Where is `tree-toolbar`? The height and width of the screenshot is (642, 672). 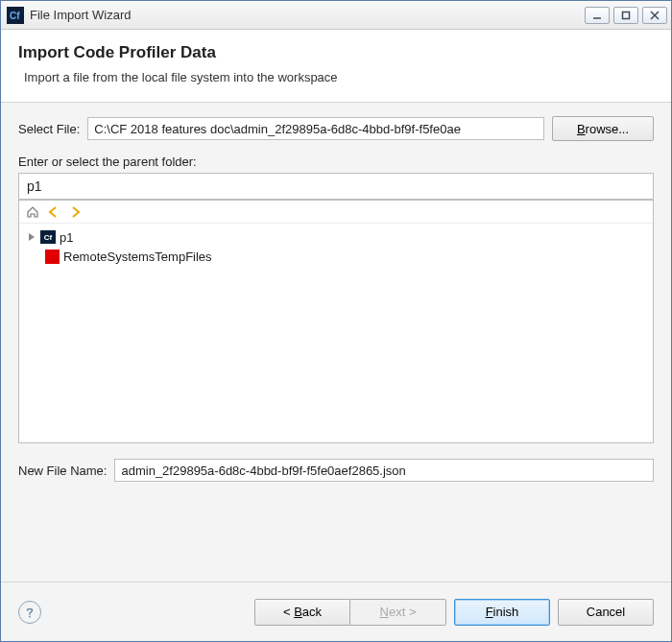 tree-toolbar is located at coordinates (336, 212).